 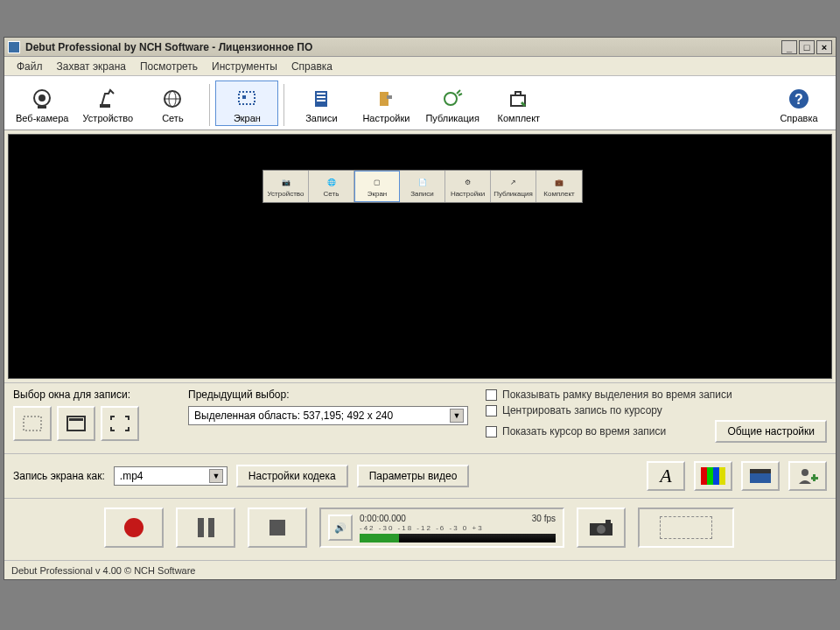 What do you see at coordinates (312, 66) in the screenshot?
I see `menu-help: Справка` at bounding box center [312, 66].